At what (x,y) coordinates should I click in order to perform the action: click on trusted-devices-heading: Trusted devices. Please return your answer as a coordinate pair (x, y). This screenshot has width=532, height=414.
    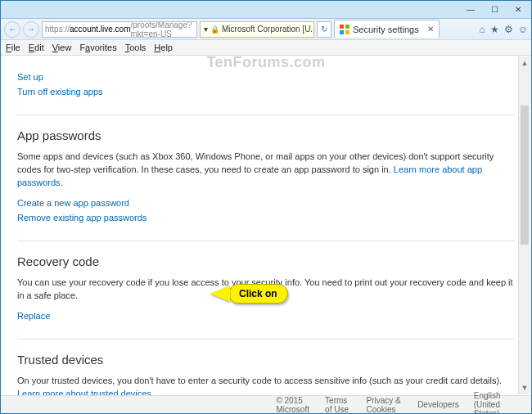
    Looking at the image, I should click on (266, 360).